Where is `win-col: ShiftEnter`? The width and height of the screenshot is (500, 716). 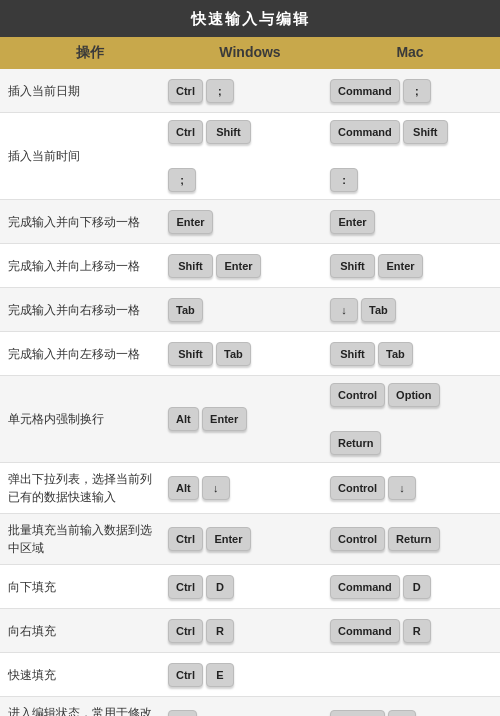
win-col: ShiftEnter is located at coordinates (249, 266).